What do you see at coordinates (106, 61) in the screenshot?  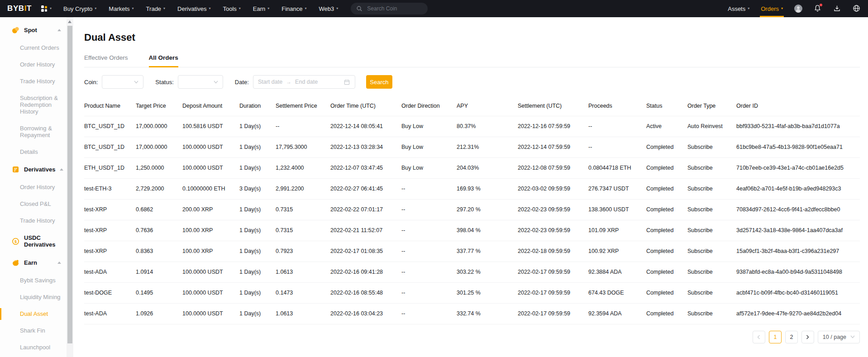 I see `tab-effective-orders: Effective Orders` at bounding box center [106, 61].